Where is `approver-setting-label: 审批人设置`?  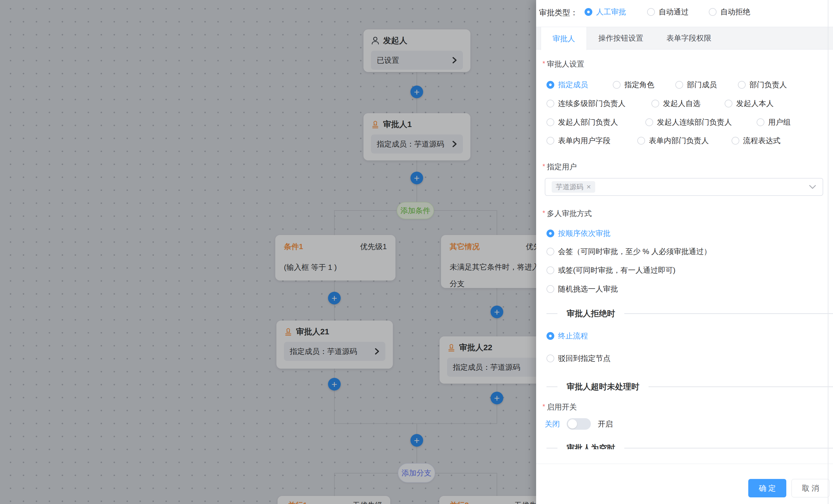 approver-setting-label: 审批人设置 is located at coordinates (563, 64).